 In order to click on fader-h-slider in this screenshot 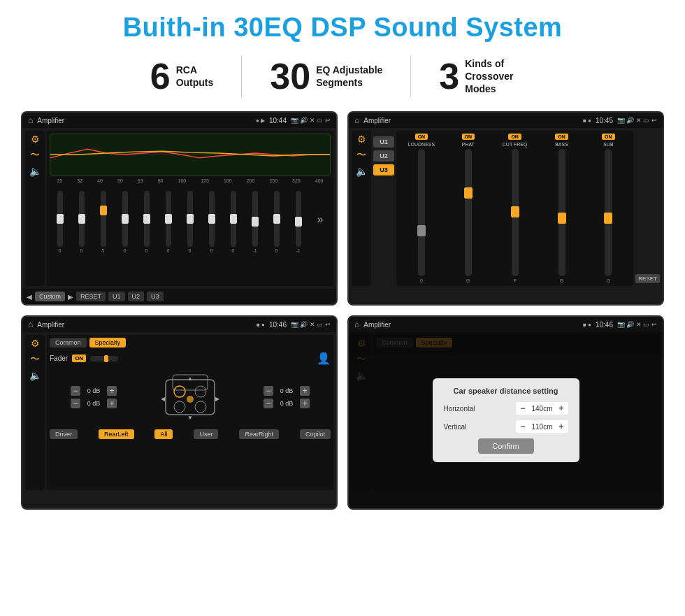, I will do `click(104, 359)`.